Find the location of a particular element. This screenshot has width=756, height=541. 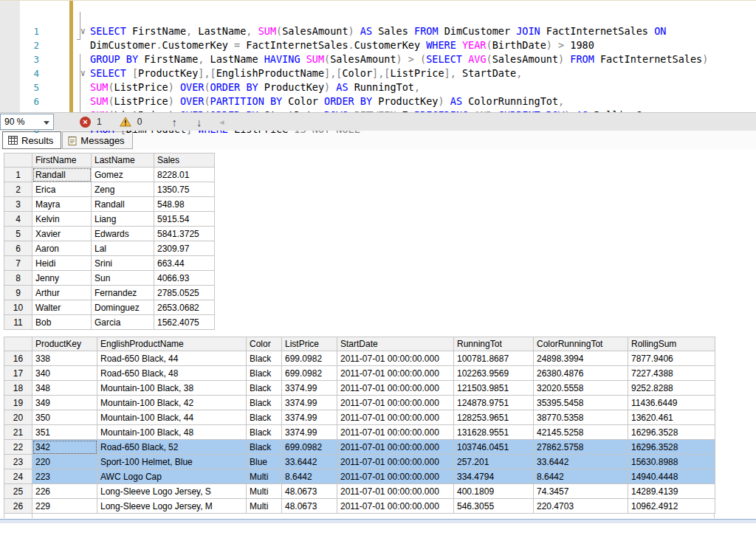

cell: Sport-100 Helmet, Blue is located at coordinates (172, 462).